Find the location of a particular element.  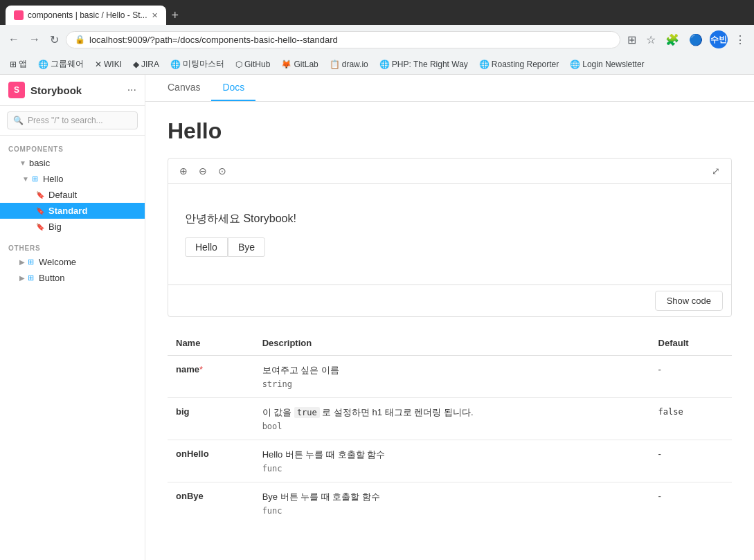

preview-toolbar: ⊕ ⊖ ⊙ ⤢ is located at coordinates (450, 172).